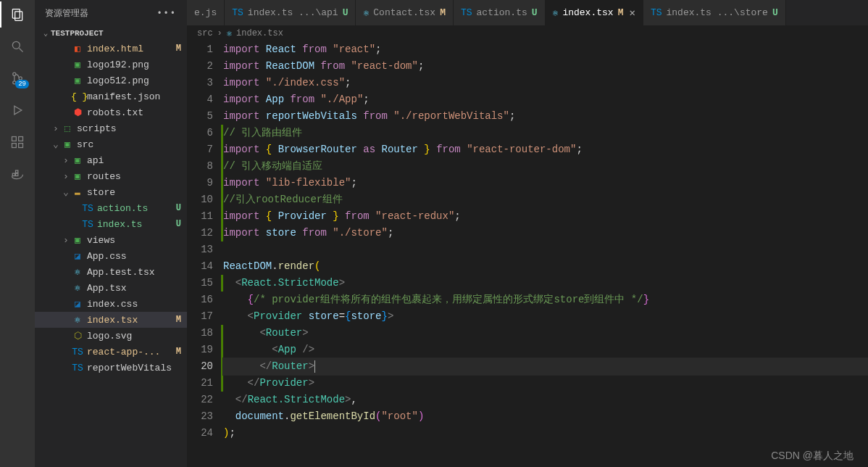 This screenshot has height=467, width=868. I want to click on breadcrumb: src › ⚛ index.tsx, so click(527, 33).